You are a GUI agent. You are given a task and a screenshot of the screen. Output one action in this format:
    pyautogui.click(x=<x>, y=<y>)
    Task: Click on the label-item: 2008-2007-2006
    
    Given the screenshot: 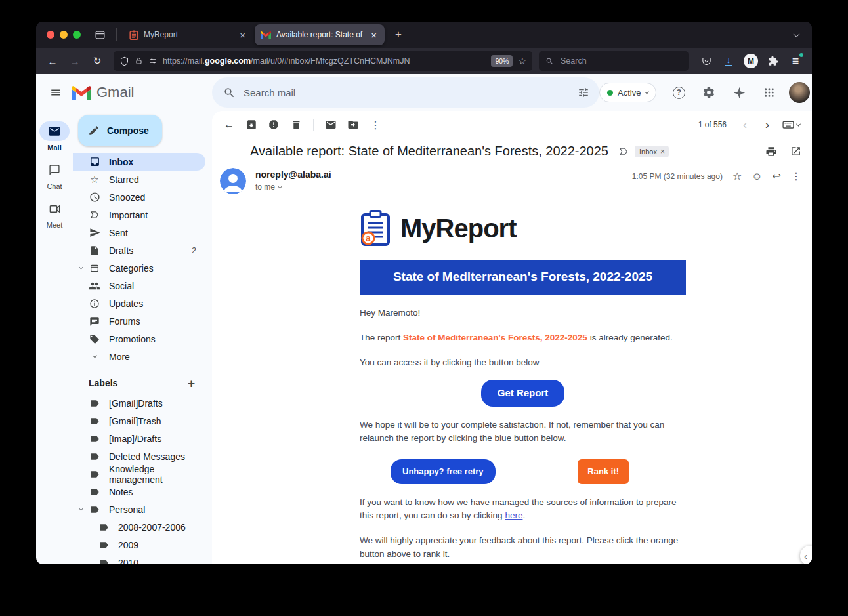 What is the action you would take?
    pyautogui.click(x=139, y=527)
    